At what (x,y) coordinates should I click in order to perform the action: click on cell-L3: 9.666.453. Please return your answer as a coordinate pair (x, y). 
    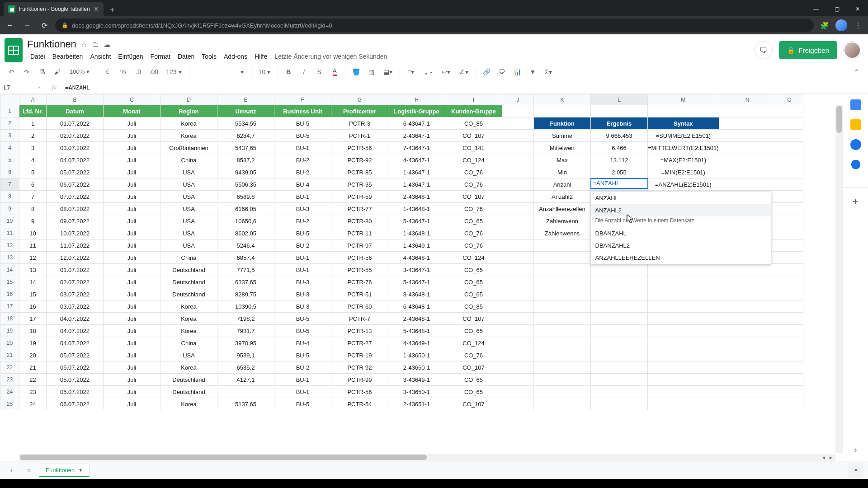
    Looking at the image, I should click on (619, 136).